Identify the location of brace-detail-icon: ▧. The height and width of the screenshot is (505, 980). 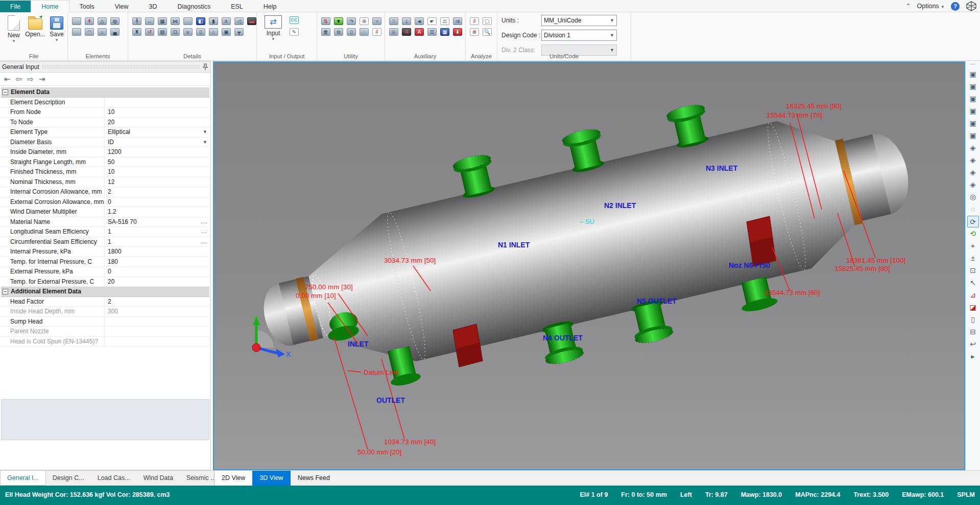
(162, 32).